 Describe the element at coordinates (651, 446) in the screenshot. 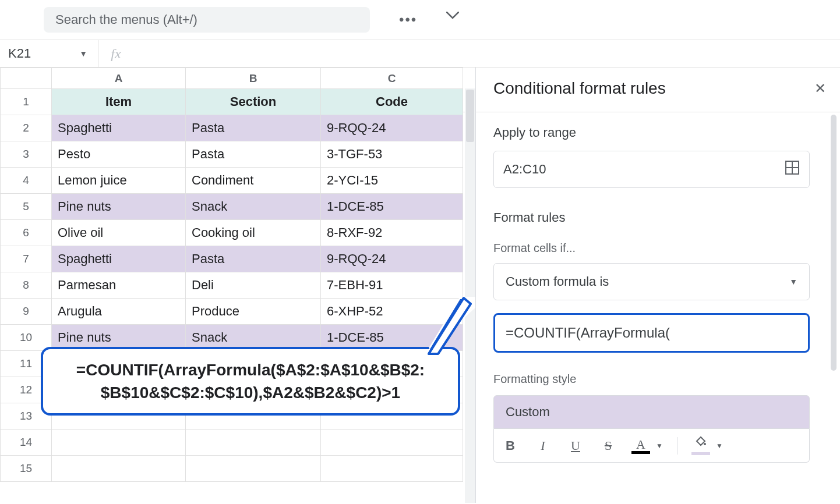

I see `style-toolbar: B I U S A ▼ ▼` at that location.